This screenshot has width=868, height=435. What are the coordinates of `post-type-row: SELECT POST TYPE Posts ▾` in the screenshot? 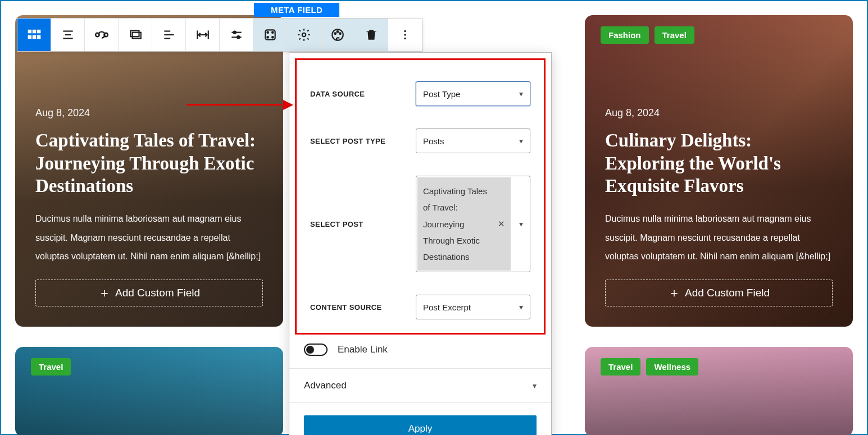 It's located at (420, 141).